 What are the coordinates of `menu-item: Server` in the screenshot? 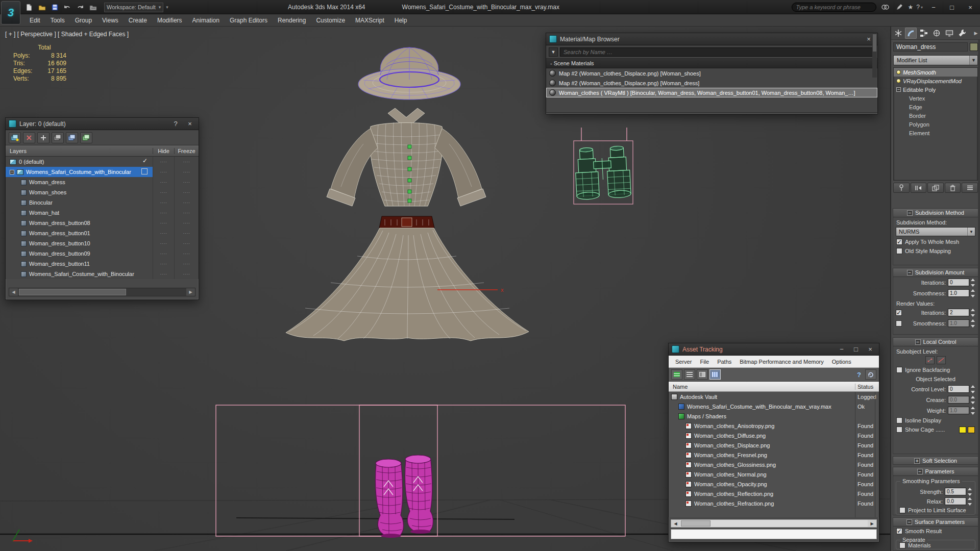 It's located at (683, 362).